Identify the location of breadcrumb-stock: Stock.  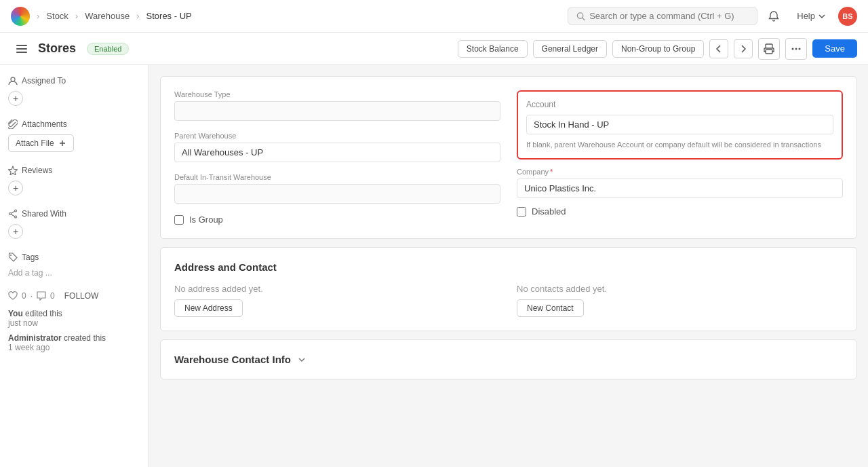
(57, 16).